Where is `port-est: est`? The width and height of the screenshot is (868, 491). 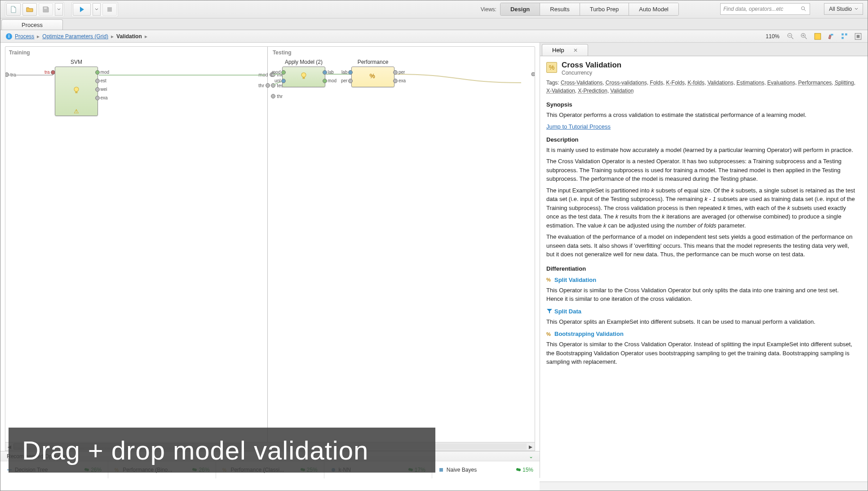
port-est: est is located at coordinates (101, 81).